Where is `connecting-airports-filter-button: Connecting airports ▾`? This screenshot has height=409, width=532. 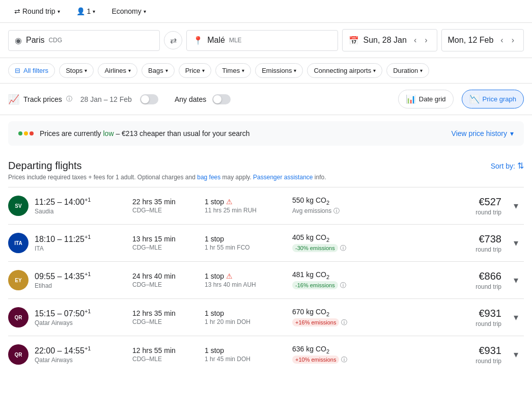 connecting-airports-filter-button: Connecting airports ▾ is located at coordinates (345, 70).